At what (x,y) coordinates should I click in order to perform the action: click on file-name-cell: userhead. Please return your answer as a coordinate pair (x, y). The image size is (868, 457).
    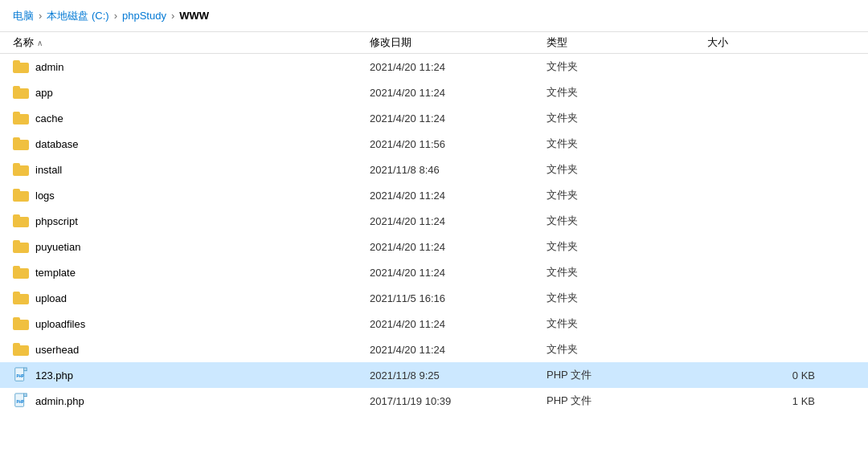
    Looking at the image, I should click on (185, 349).